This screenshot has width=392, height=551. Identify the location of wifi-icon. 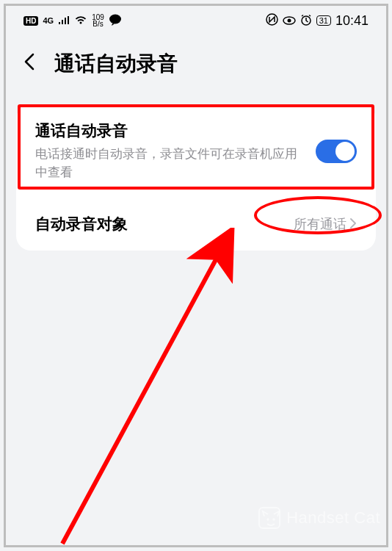
(81, 21).